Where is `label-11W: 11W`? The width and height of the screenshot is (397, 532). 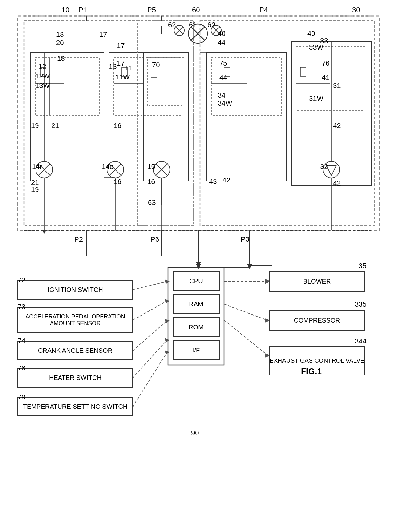 label-11W: 11W is located at coordinates (122, 77).